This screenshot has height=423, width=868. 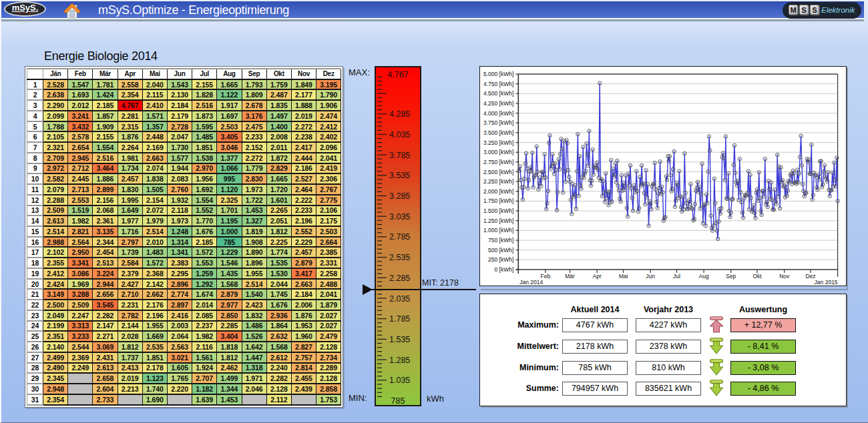 I want to click on svg-text: Jun, so click(x=650, y=276).